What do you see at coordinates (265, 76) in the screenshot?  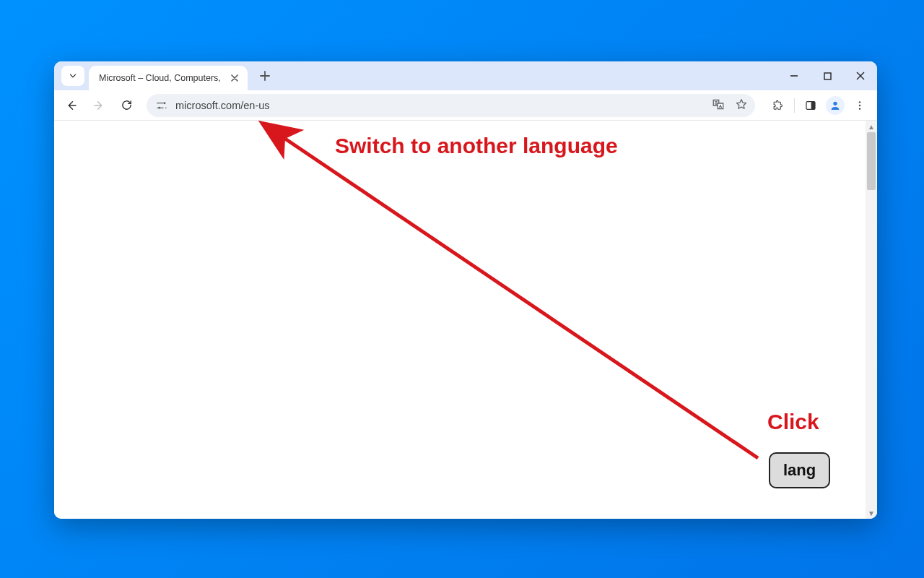 I see `new-tab-button` at bounding box center [265, 76].